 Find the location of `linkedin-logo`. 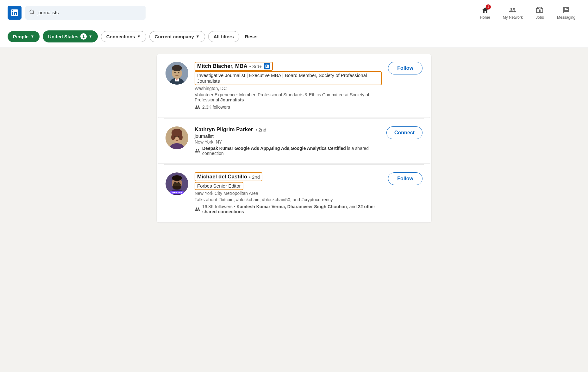

linkedin-logo is located at coordinates (15, 13).